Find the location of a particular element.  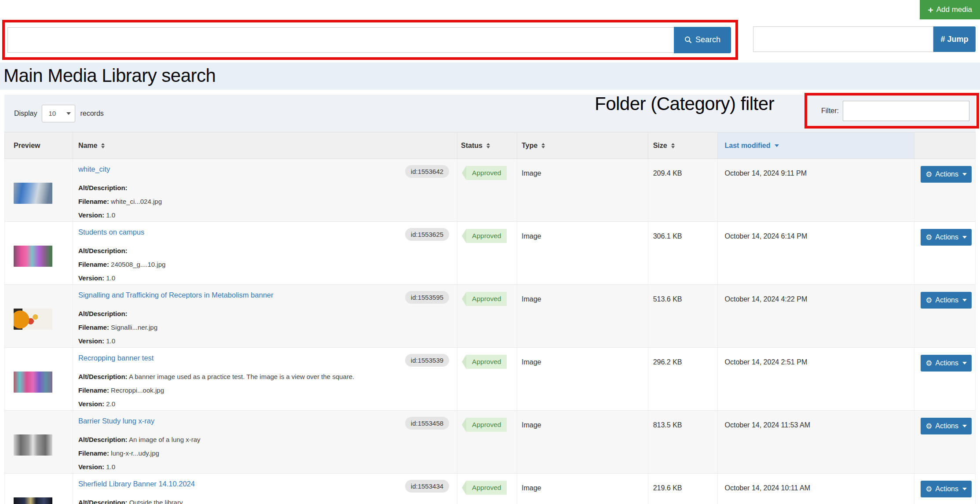

search-button: Search is located at coordinates (702, 40).